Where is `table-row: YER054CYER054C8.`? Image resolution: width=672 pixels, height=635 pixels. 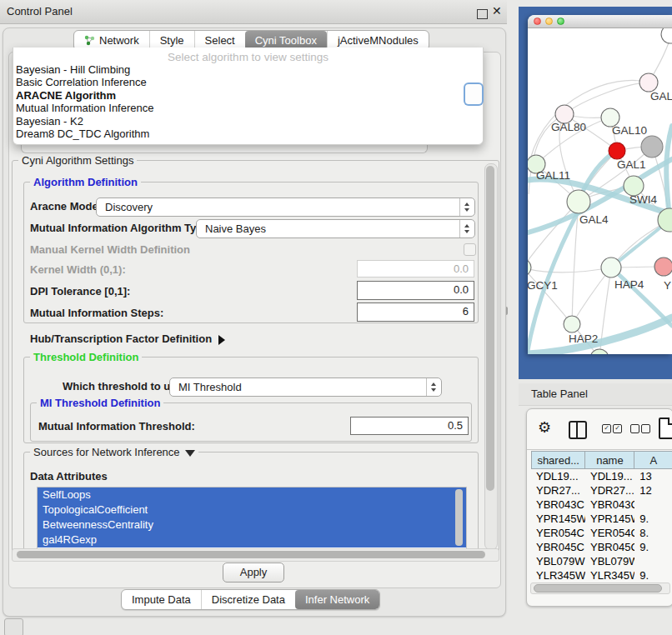 table-row: YER054CYER054C8. is located at coordinates (602, 533).